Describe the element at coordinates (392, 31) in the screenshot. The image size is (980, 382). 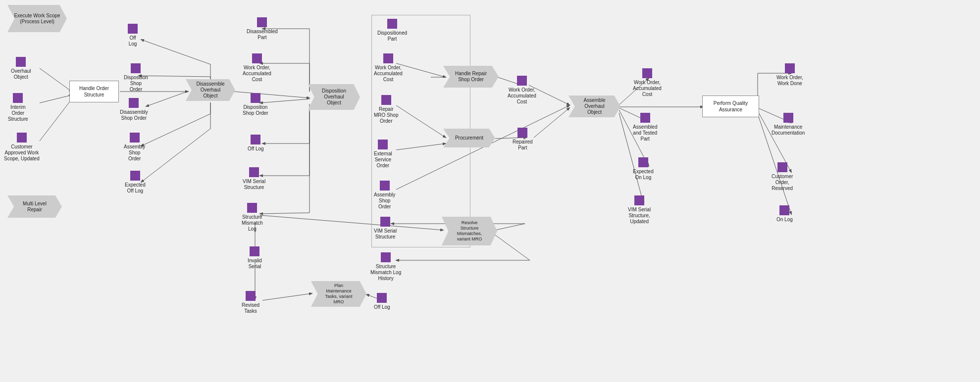
I see `dispositioned-part-node: DispositionedPart` at that location.